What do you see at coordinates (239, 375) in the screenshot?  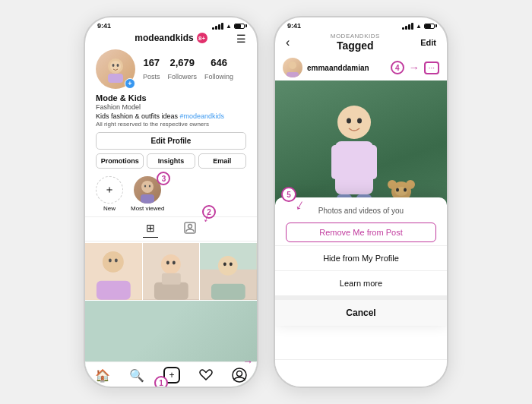 I see `user-circle-icon` at bounding box center [239, 375].